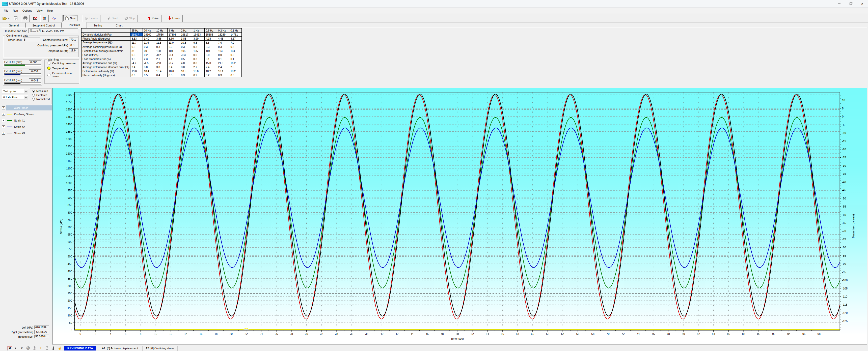 Image resolution: width=868 pixels, height=351 pixels. Describe the element at coordinates (161, 59) in the screenshot. I see `value-cell: 2.1` at that location.